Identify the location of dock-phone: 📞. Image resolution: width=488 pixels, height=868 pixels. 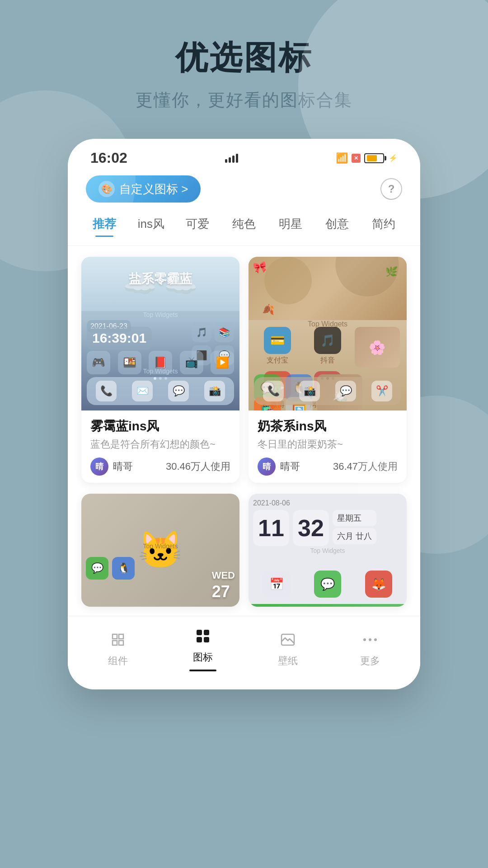
(106, 391).